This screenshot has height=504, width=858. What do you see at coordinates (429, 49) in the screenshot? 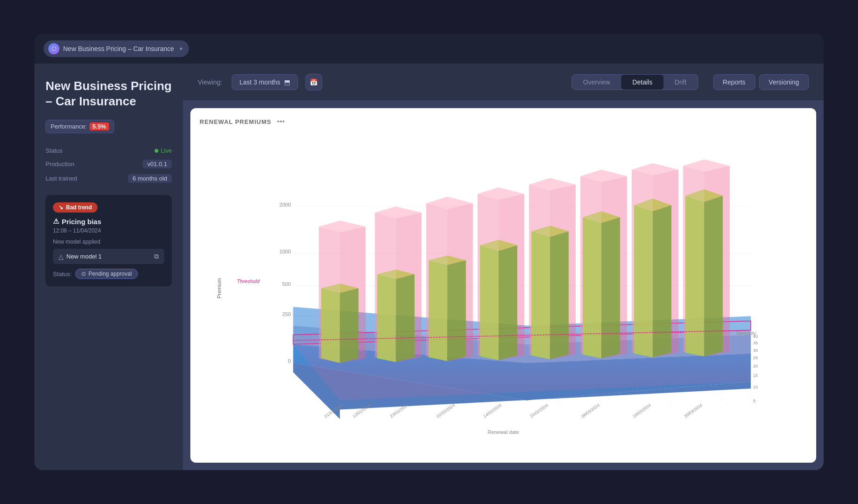
I see `top-bar: ⬡ New Business Pricing – Car Insurance ▾` at bounding box center [429, 49].